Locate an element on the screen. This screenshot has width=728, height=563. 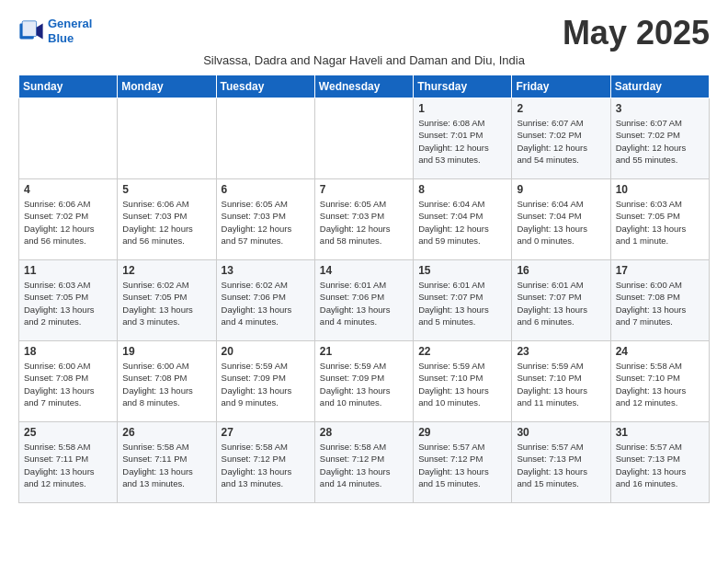
calendar-cell: 29Sunrise: 5:57 AM Sunset: 7:12 PM Dayli… is located at coordinates (463, 463).